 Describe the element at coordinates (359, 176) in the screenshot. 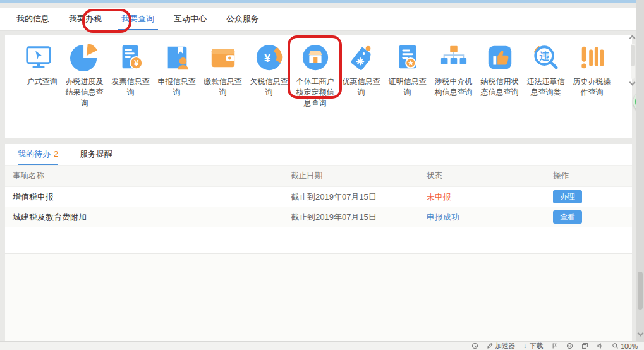

I see `column-header: 截止日期` at that location.